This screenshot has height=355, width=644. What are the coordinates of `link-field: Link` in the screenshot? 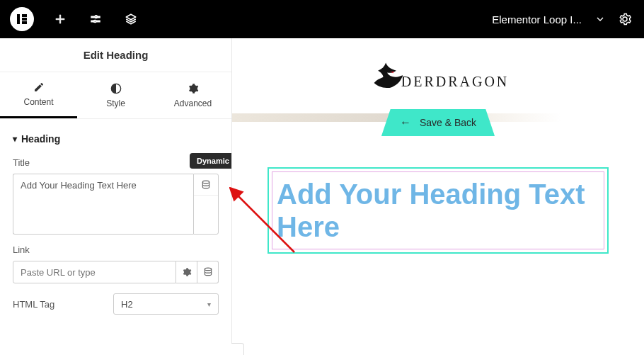 It's located at (116, 264).